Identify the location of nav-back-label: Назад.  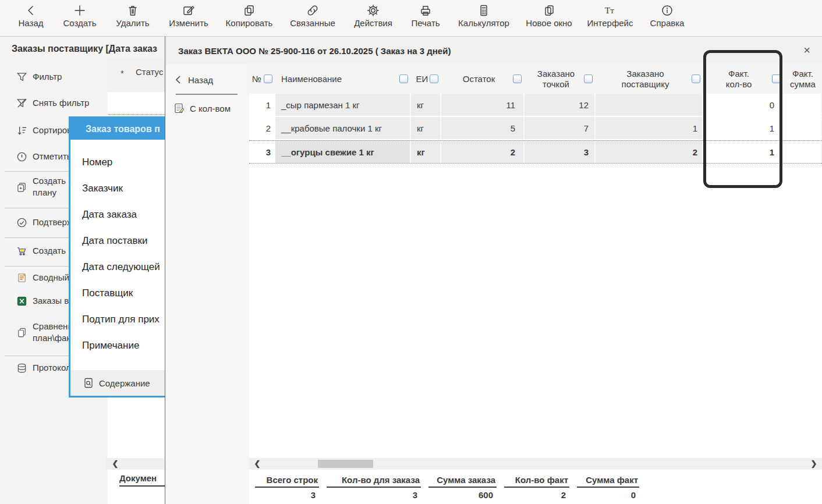
(200, 80).